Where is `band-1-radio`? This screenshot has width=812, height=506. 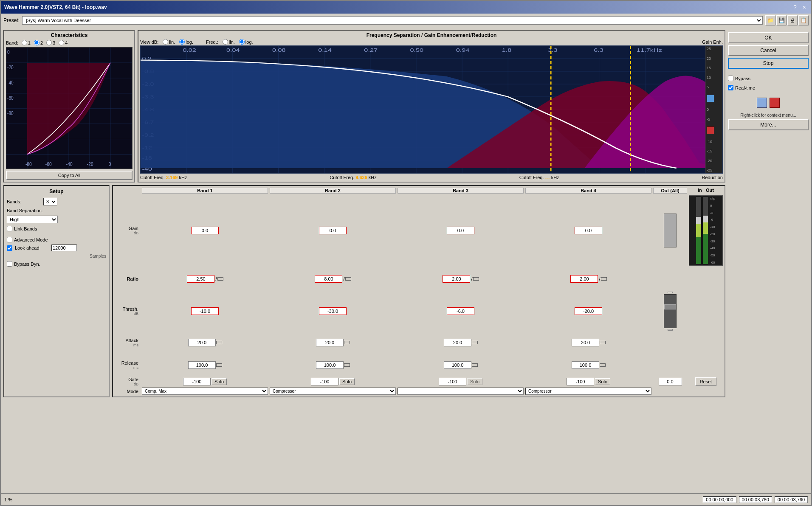 band-1-radio is located at coordinates (25, 42).